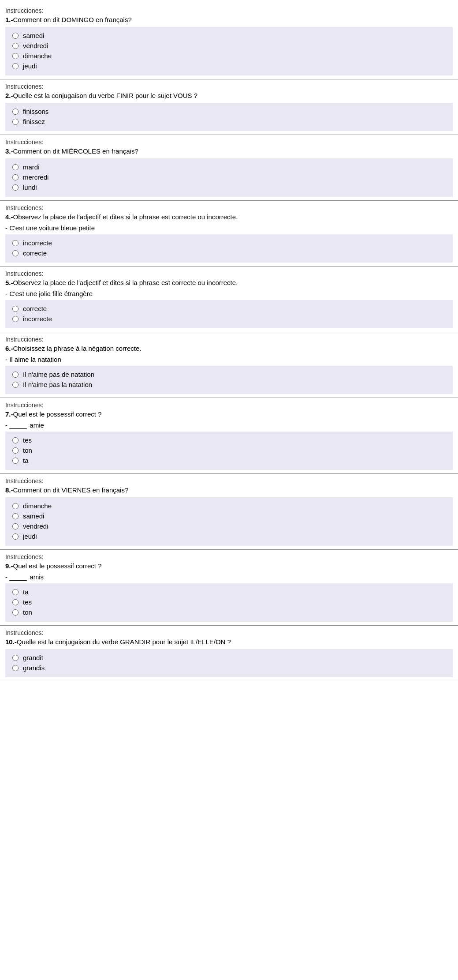 The width and height of the screenshot is (458, 980). What do you see at coordinates (229, 35) in the screenshot?
I see `option-item-1-0: samedi` at bounding box center [229, 35].